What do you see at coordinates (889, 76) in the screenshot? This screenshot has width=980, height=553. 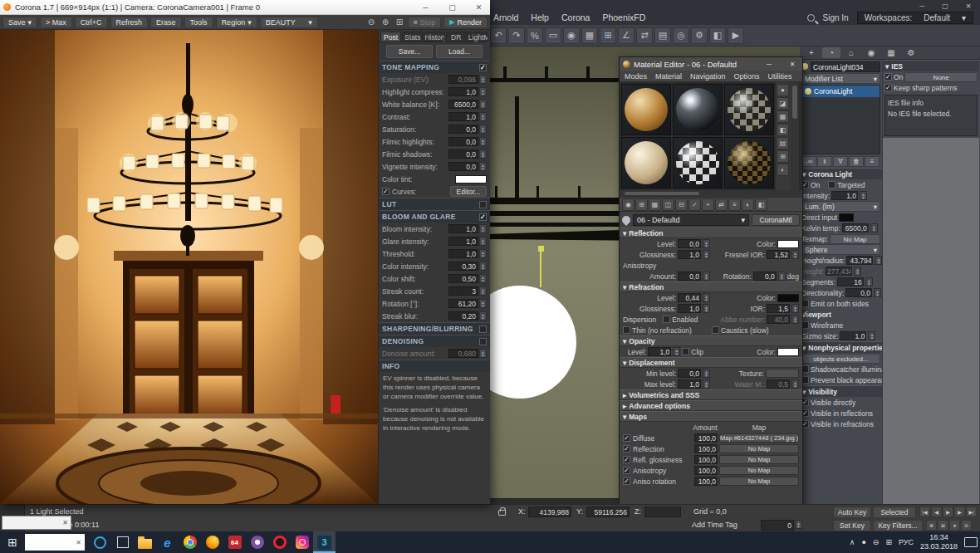 I see `ies-on-checkbox` at bounding box center [889, 76].